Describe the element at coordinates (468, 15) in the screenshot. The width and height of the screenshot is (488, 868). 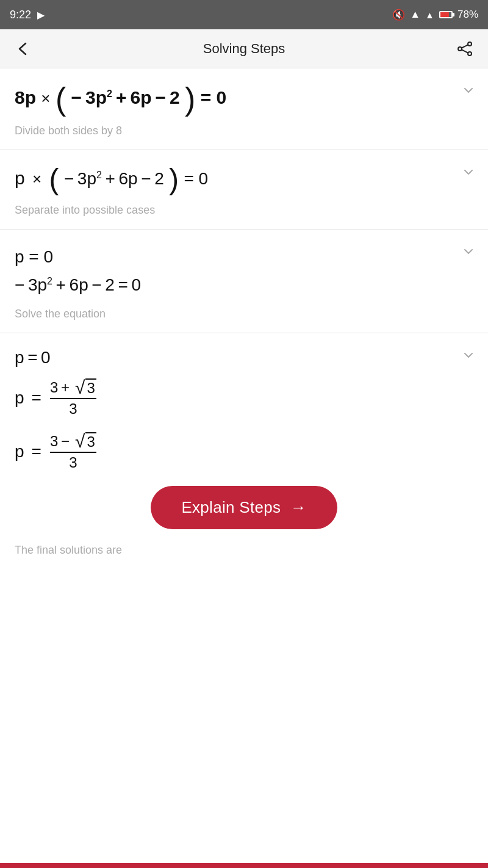
I see `battery-pct: 78%` at that location.